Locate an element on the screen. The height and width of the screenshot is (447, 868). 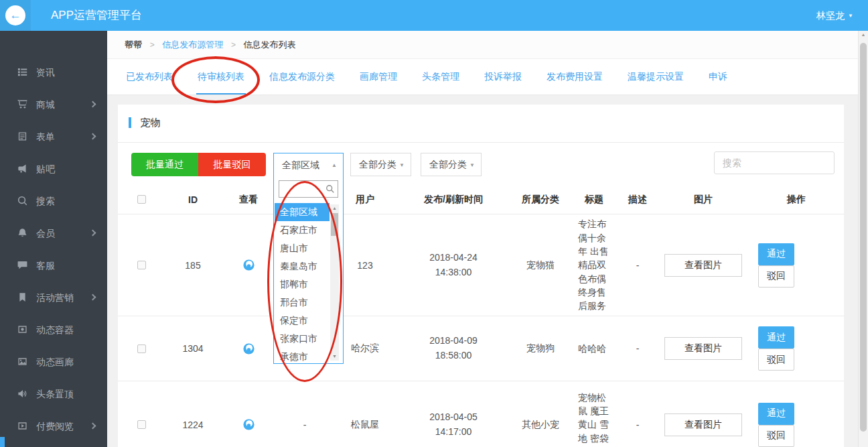
region-option: 张家口市 is located at coordinates (302, 339).